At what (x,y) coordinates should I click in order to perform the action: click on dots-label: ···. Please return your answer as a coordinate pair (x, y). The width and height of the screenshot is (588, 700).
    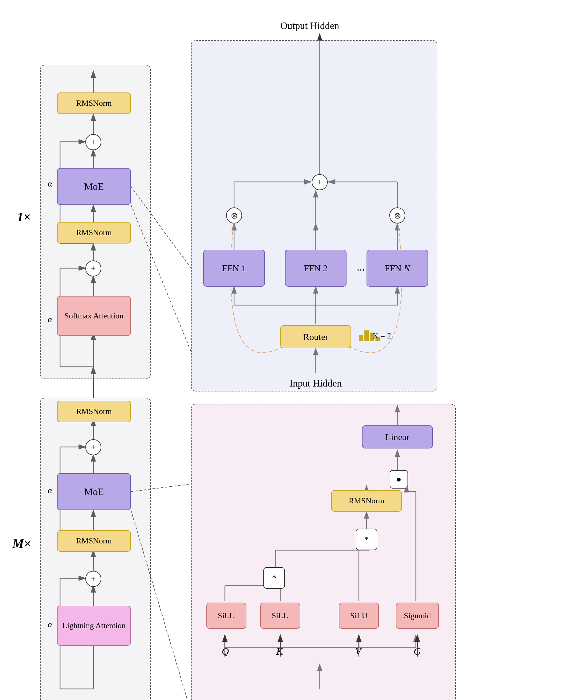
    Looking at the image, I should click on (361, 270).